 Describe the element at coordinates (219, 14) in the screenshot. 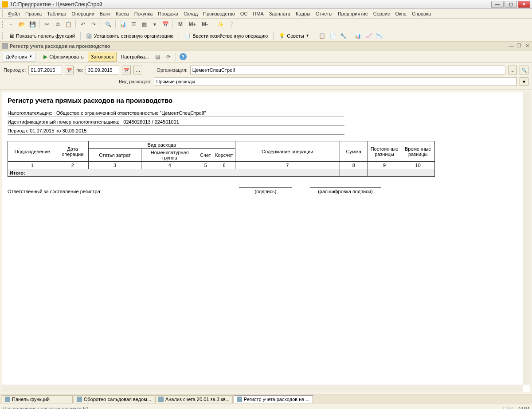

I see `menu-production: Производство` at that location.